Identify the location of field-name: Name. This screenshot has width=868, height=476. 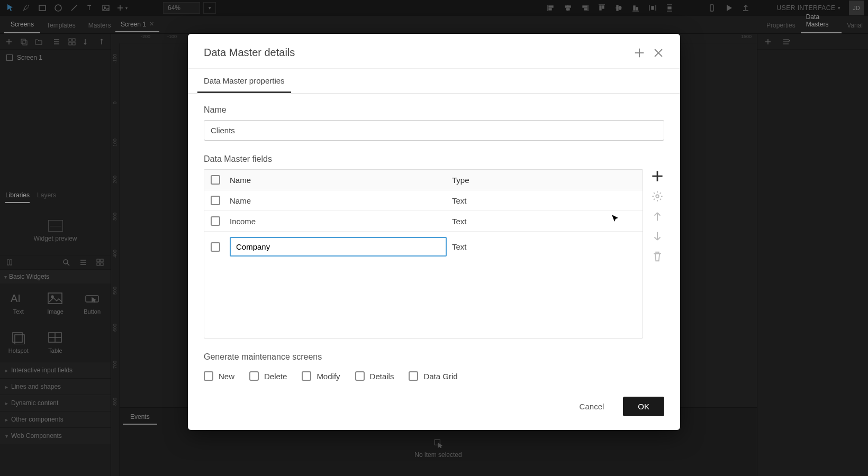
(341, 201).